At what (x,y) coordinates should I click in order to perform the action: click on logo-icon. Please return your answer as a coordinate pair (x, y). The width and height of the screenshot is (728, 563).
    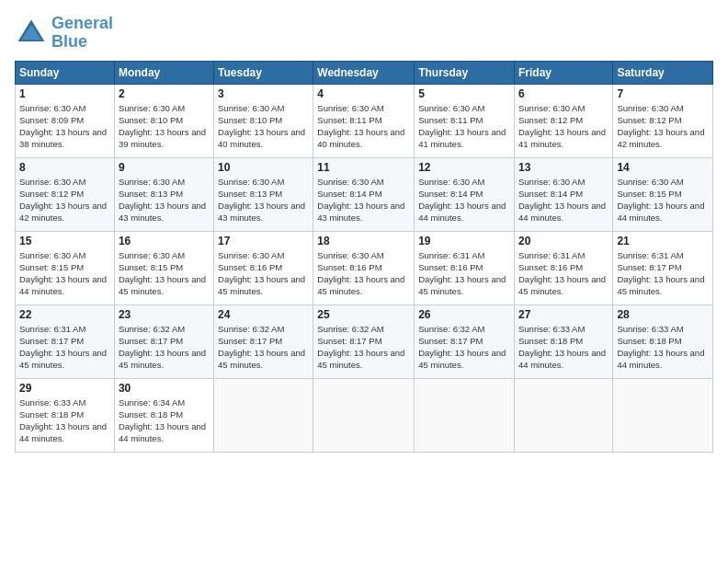
    Looking at the image, I should click on (31, 33).